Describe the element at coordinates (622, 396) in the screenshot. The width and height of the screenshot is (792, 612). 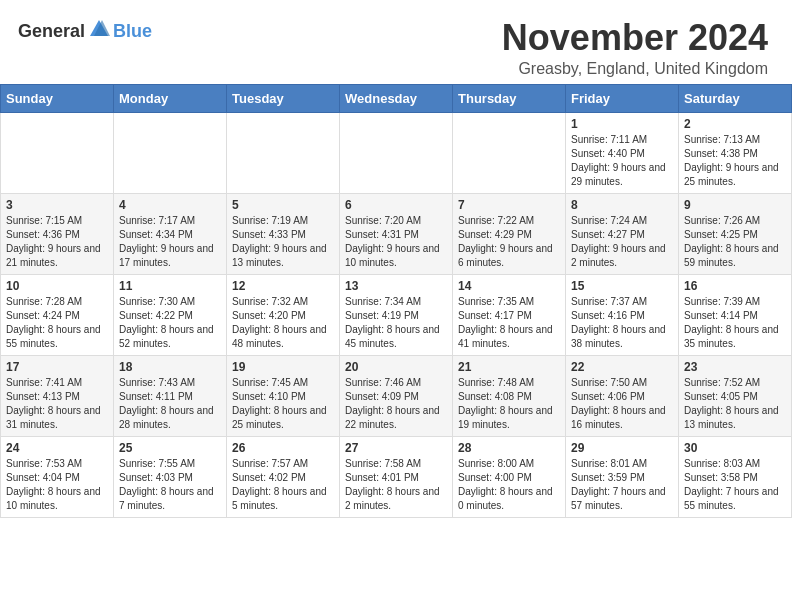
I see `calendar-cell: 22Sunrise: 7:50 AM Sunset: 4:06 PM Dayli…` at that location.